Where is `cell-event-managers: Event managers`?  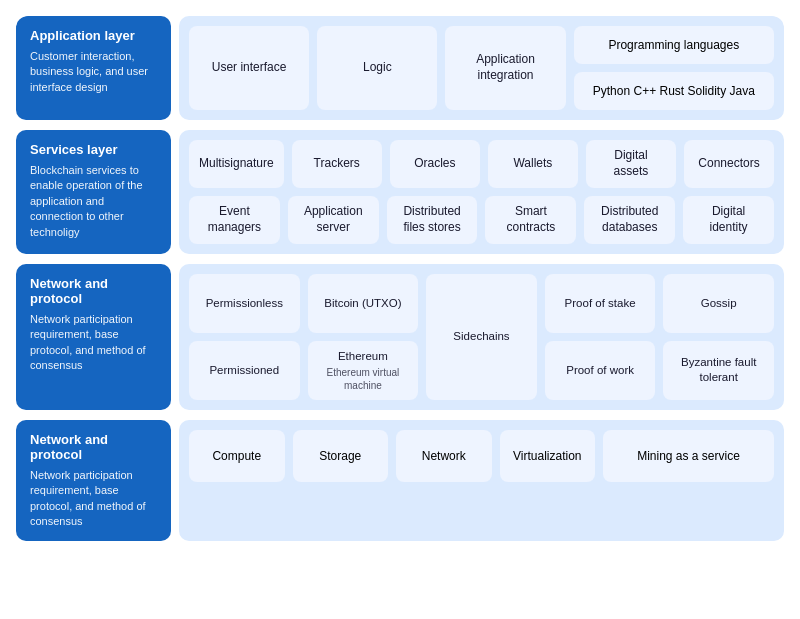 cell-event-managers: Event managers is located at coordinates (234, 220).